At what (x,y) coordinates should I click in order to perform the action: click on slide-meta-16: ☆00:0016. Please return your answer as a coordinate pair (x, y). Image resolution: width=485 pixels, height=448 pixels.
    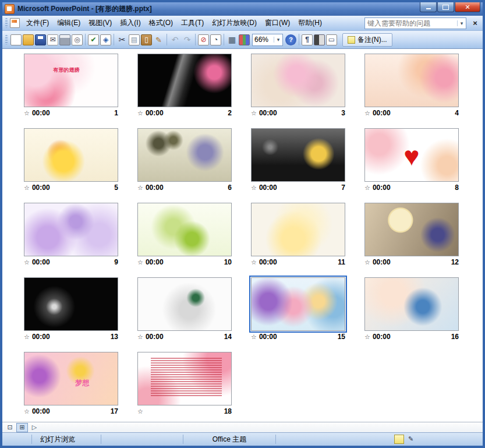
    Looking at the image, I should click on (412, 337).